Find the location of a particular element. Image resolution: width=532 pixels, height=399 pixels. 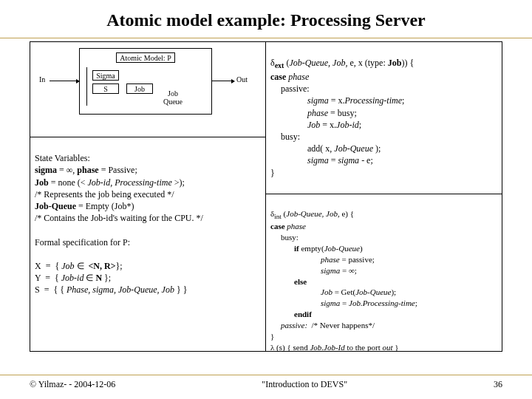

busy-label: busy: is located at coordinates (285, 137).